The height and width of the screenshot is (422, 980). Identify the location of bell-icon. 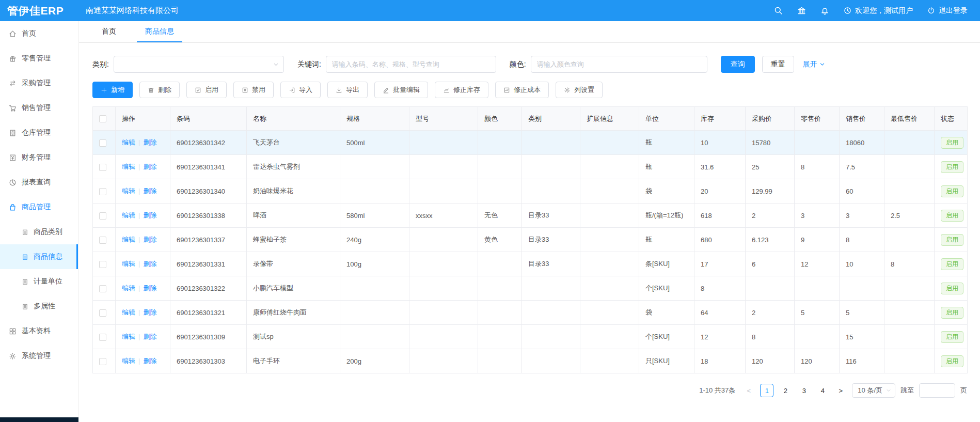
(825, 10).